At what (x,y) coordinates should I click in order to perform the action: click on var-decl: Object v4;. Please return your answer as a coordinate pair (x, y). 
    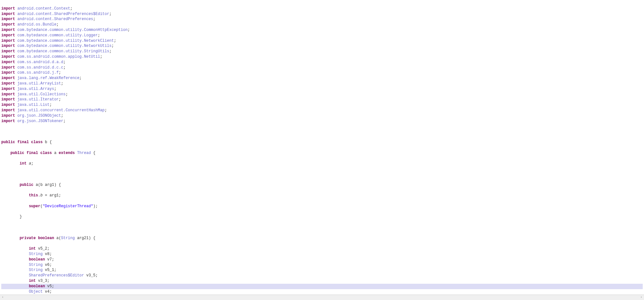
    Looking at the image, I should click on (322, 292).